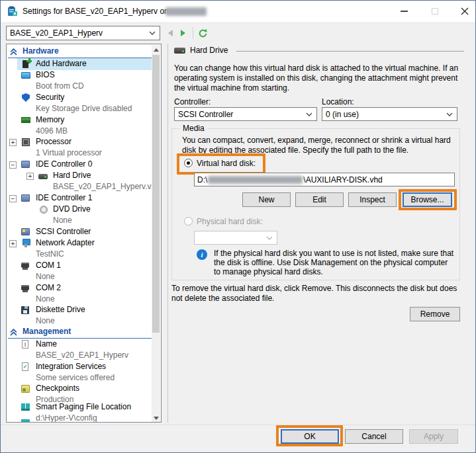  I want to click on navigate-forward-button, so click(183, 33).